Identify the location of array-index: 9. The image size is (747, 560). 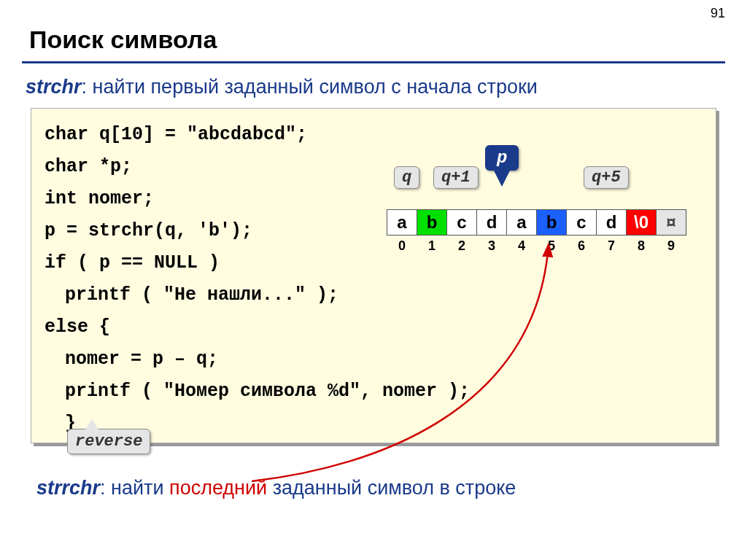
(671, 246).